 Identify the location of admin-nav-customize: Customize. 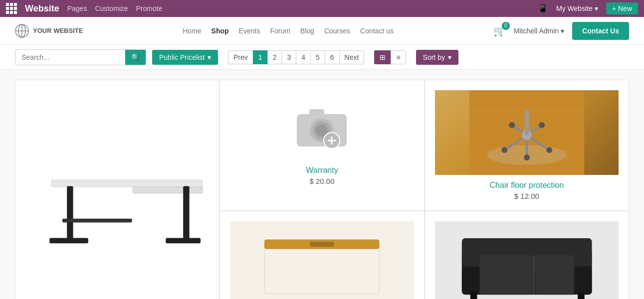
(111, 8).